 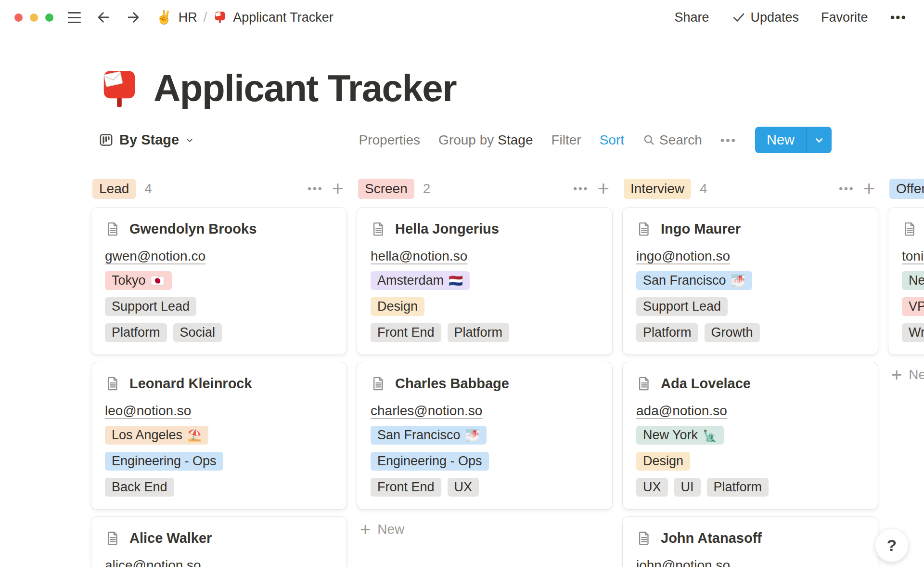 What do you see at coordinates (153, 563) in the screenshot?
I see `card-email-link: alice@notion.so` at bounding box center [153, 563].